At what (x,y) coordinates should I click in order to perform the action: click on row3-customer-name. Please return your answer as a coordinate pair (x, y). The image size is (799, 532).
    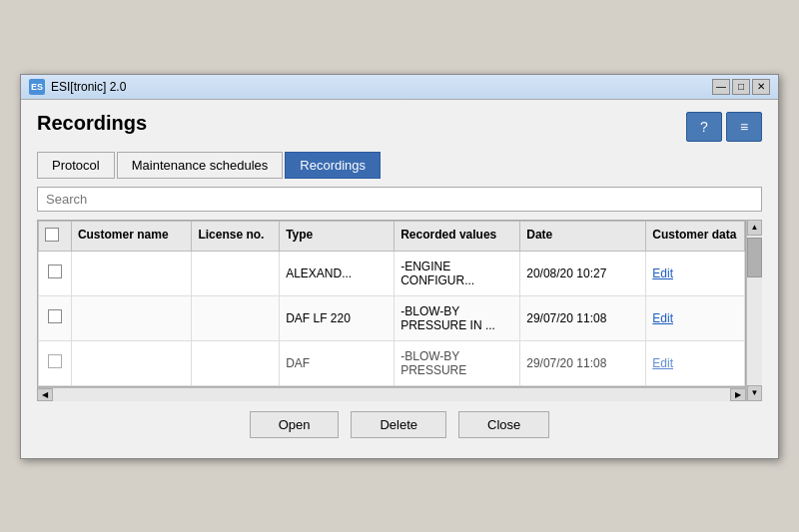
    Looking at the image, I should click on (132, 363).